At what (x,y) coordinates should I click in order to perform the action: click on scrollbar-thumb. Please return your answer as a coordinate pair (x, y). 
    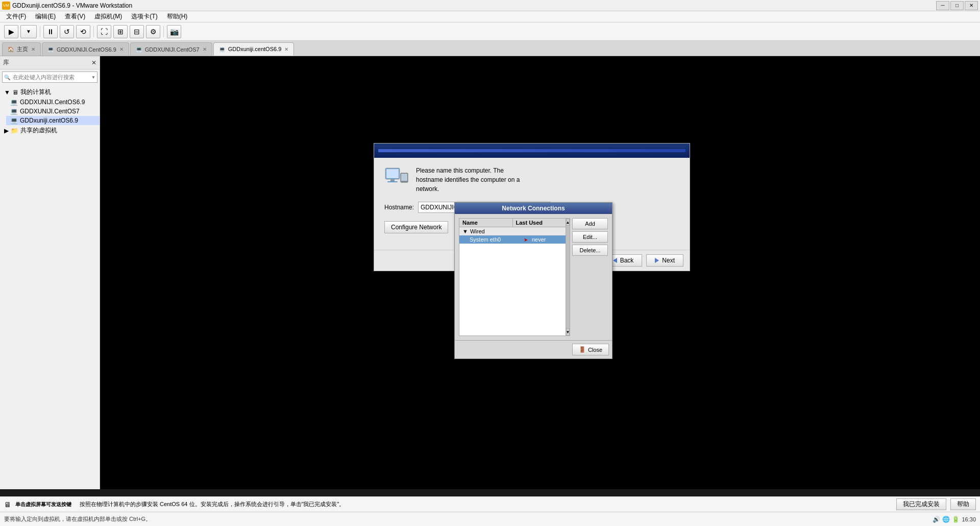
    Looking at the image, I should click on (568, 277).